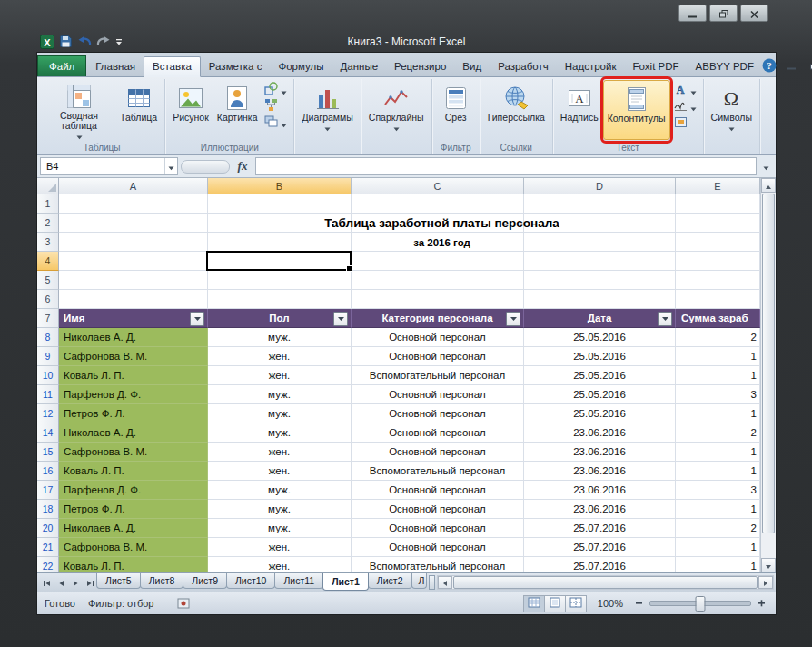  Describe the element at coordinates (732, 110) in the screenshot. I see `ribbon-button-symbols: ΩСимволы` at that location.